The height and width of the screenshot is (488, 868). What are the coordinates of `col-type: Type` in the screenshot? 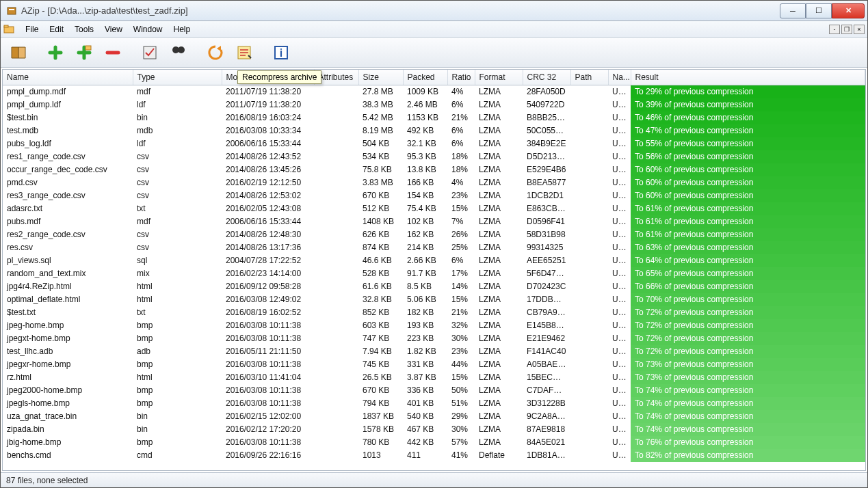 It's located at (177, 78).